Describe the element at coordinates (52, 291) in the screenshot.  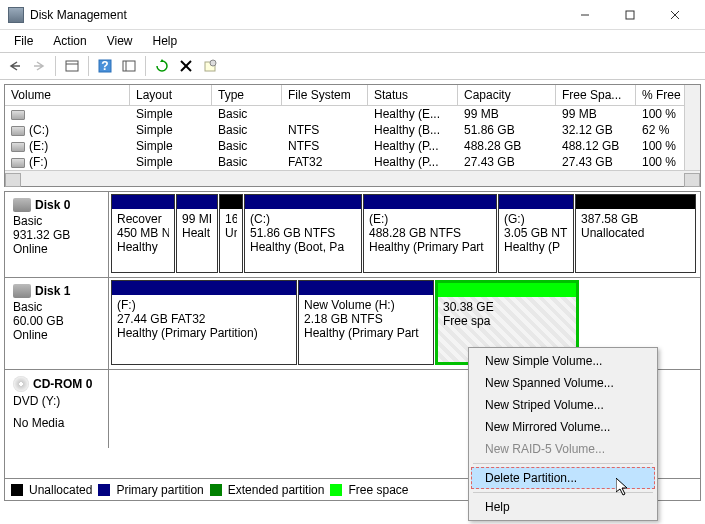
I see `disk1-label: Disk 1` at that location.